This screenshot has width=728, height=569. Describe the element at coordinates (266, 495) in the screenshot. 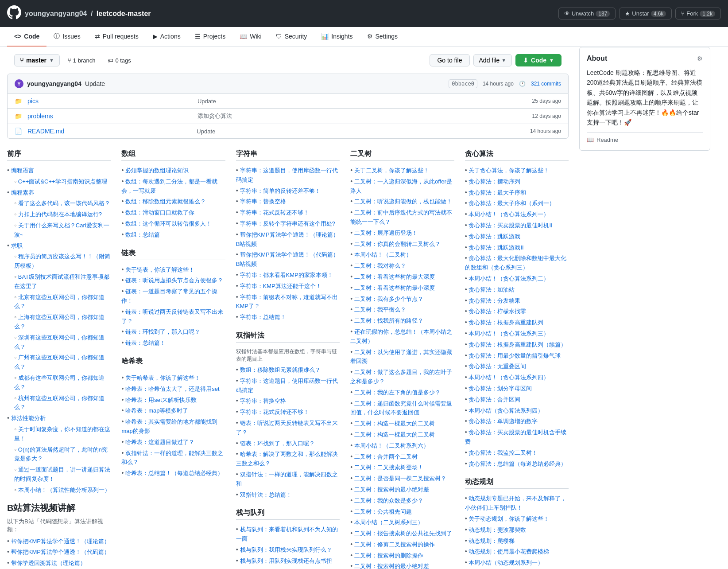

I see `list-link: 双指针法：总结篇！` at that location.